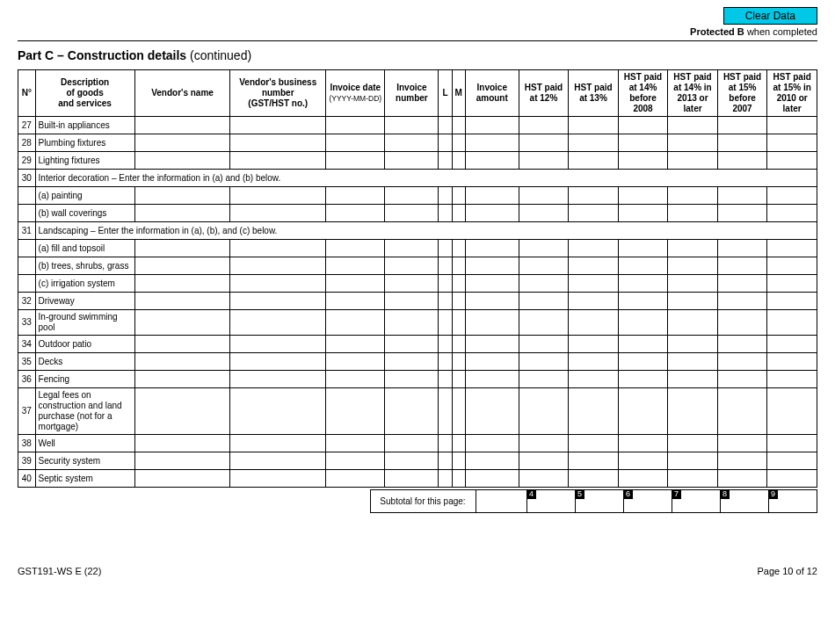 The image size is (835, 644). Describe the element at coordinates (418, 323) in the screenshot. I see `table-row: 33In-ground swimming pool` at that location.